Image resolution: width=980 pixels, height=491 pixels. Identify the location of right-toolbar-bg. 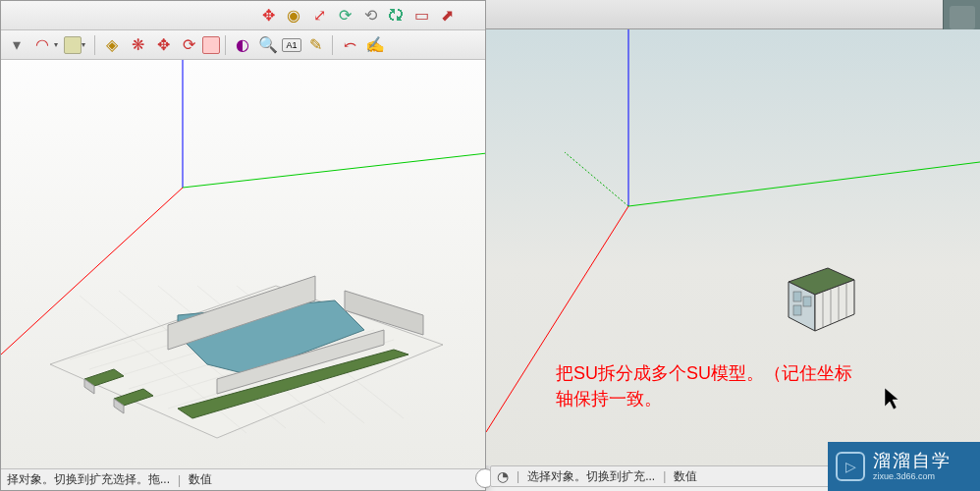
(733, 15).